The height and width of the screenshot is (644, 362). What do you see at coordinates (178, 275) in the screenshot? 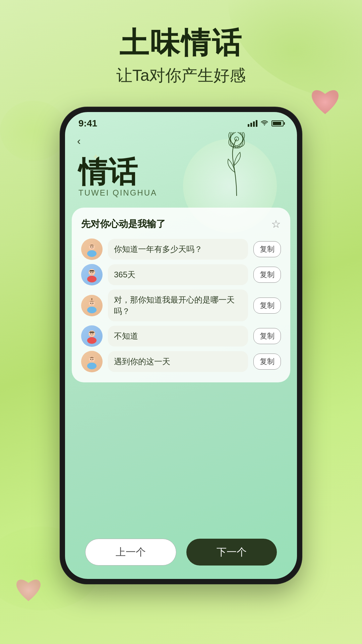
I see `chat-bubble-2: 365天` at bounding box center [178, 275].